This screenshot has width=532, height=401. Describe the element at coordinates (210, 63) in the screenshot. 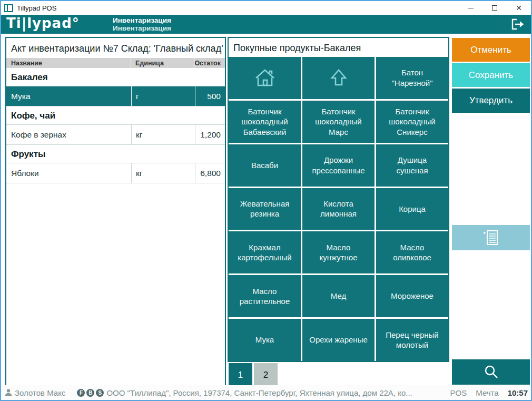

I see `column-header-qty: Остаток` at that location.